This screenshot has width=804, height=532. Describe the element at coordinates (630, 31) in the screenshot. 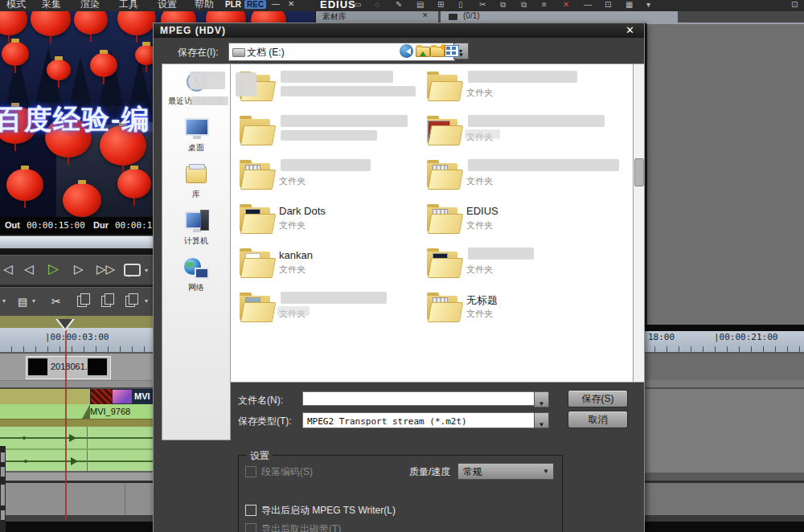

I see `dialog-close-icon: ✕` at that location.